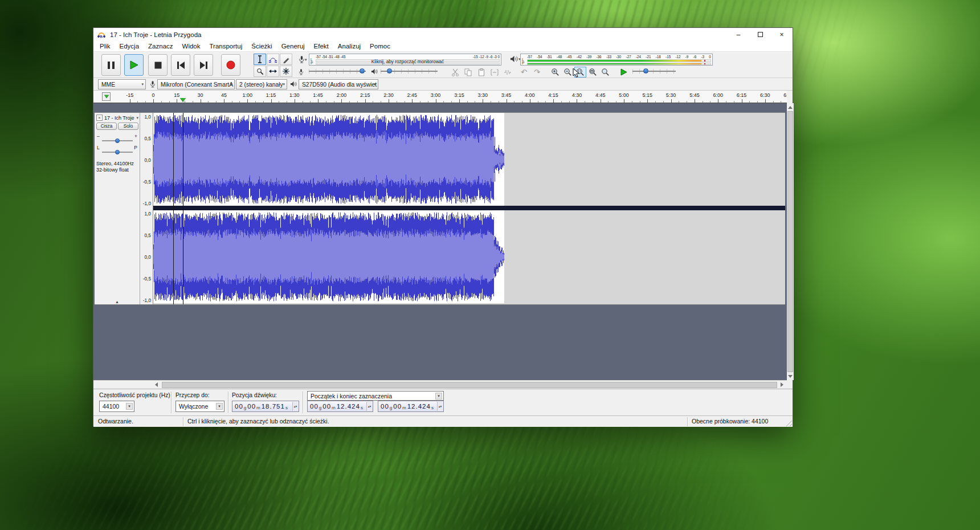 The width and height of the screenshot is (980, 530). Describe the element at coordinates (789, 423) in the screenshot. I see `resize-grip` at that location.